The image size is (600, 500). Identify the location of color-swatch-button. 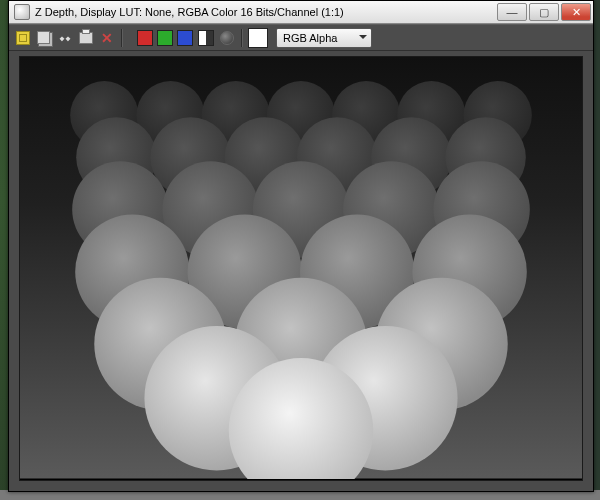
(258, 38).